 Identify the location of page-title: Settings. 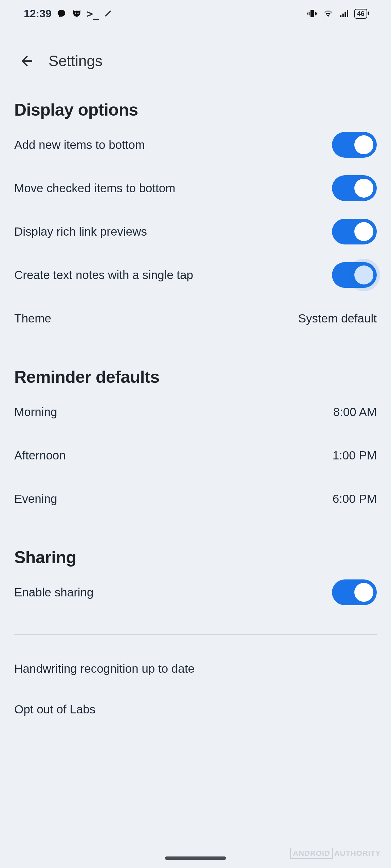
(75, 61).